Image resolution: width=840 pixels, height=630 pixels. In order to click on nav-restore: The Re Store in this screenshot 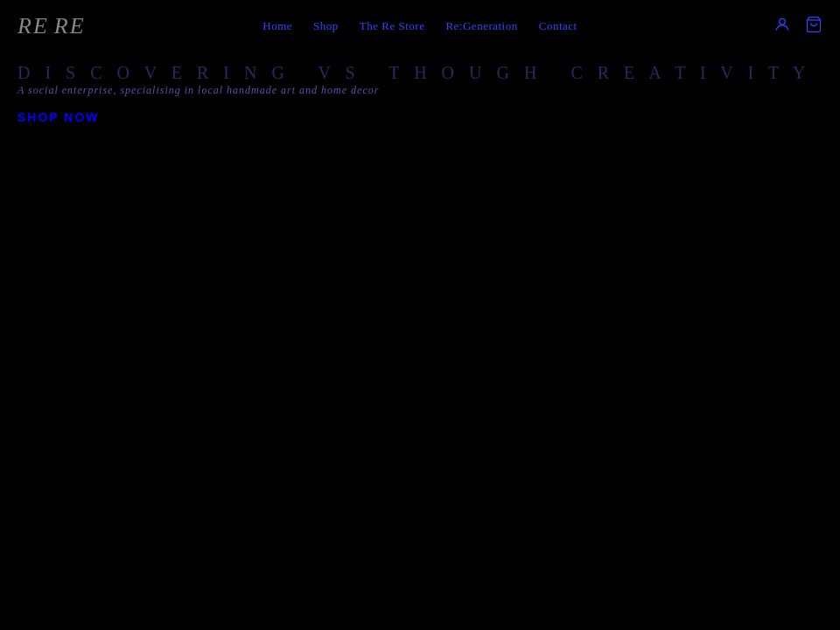, I will do `click(392, 26)`.